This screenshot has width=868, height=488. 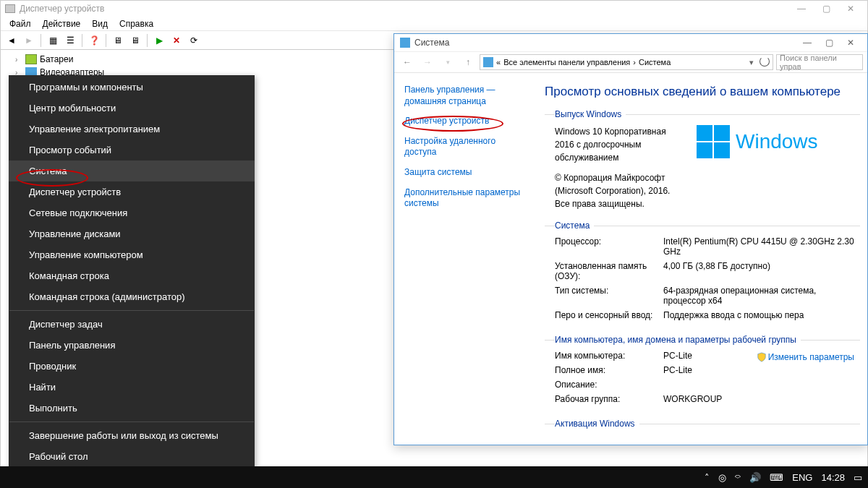 What do you see at coordinates (132, 276) in the screenshot?
I see `winx-command-prompt: Командная строка` at bounding box center [132, 276].